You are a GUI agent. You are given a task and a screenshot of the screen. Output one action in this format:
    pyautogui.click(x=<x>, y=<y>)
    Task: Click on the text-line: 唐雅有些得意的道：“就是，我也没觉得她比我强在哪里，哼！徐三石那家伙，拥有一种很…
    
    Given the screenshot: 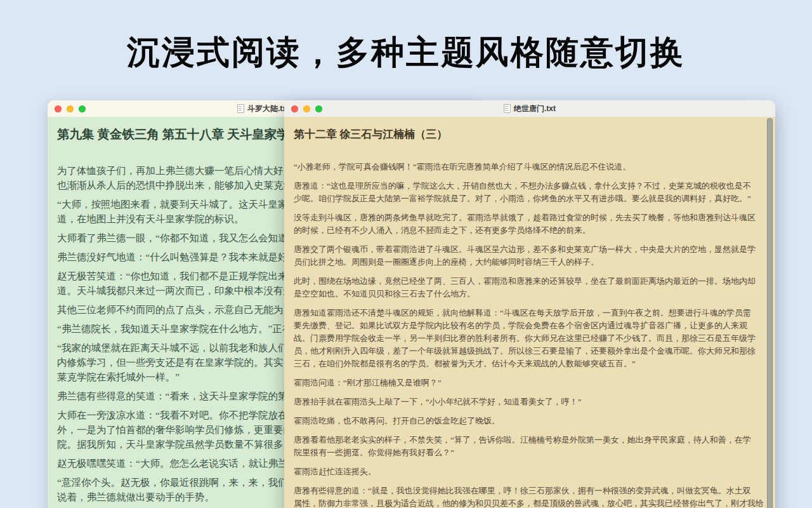 What is the action you would take?
    pyautogui.click(x=530, y=491)
    